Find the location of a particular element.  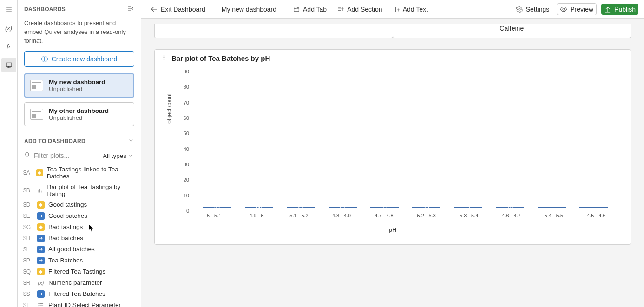

item-label: Tea Batches is located at coordinates (66, 260).